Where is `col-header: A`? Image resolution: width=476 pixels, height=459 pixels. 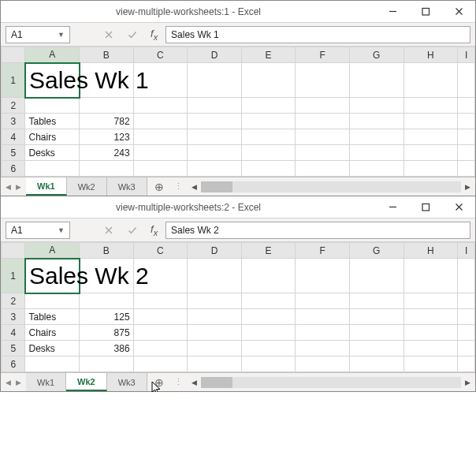
col-header: A is located at coordinates (52, 251).